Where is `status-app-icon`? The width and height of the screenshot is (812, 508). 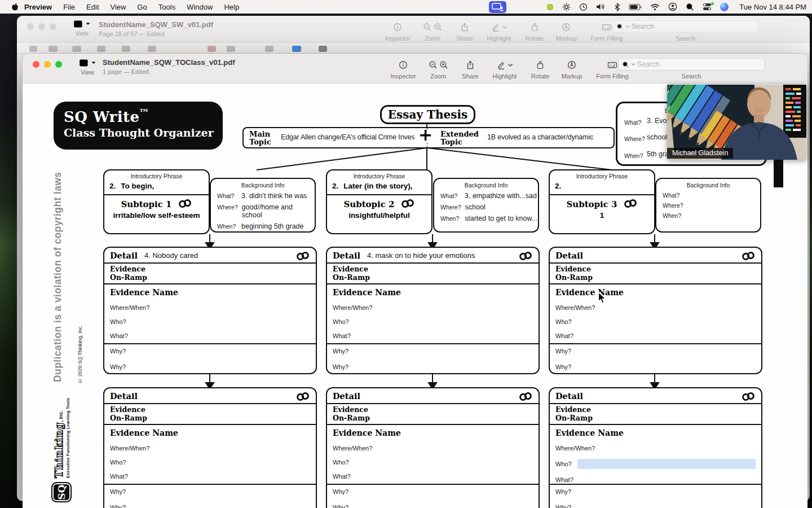 status-app-icon is located at coordinates (550, 7).